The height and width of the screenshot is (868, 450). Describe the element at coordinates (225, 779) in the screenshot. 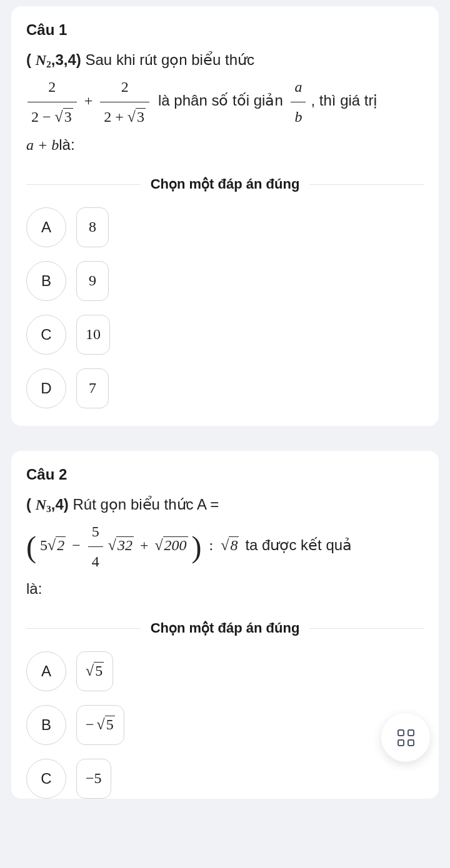

I see `option-row: C −5` at that location.